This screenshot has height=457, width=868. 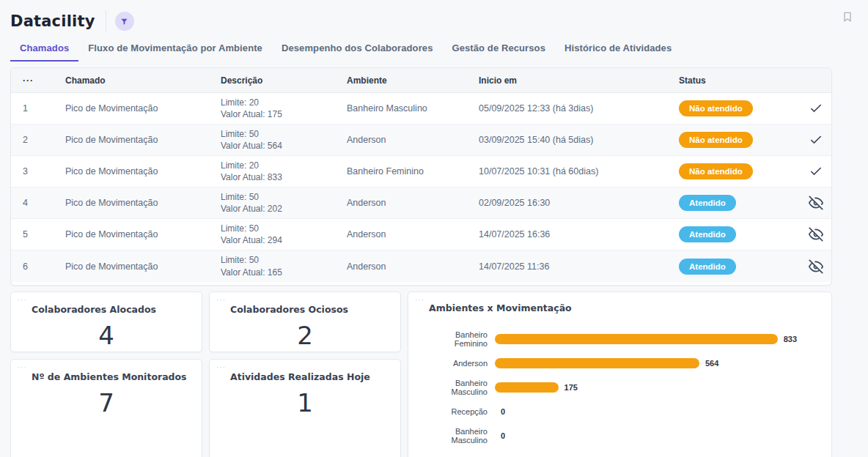 What do you see at coordinates (284, 140) in the screenshot?
I see `cell-descricao: Limite: 50 Valor Atual: 564` at bounding box center [284, 140].